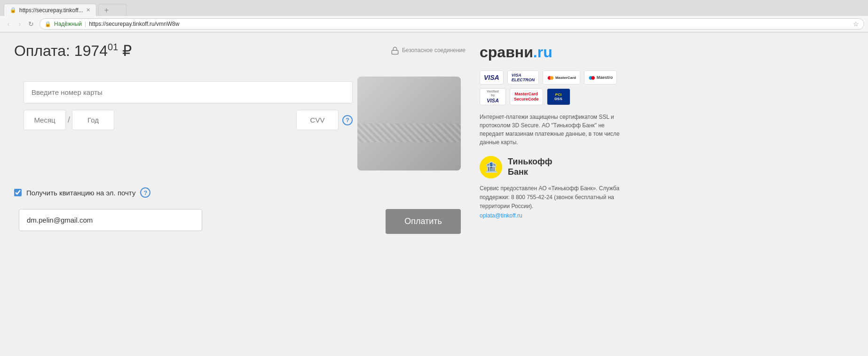 Image resolution: width=868 pixels, height=356 pixels. What do you see at coordinates (493, 97) in the screenshot?
I see `verified-visa-badge: Verified by VISA` at bounding box center [493, 97].